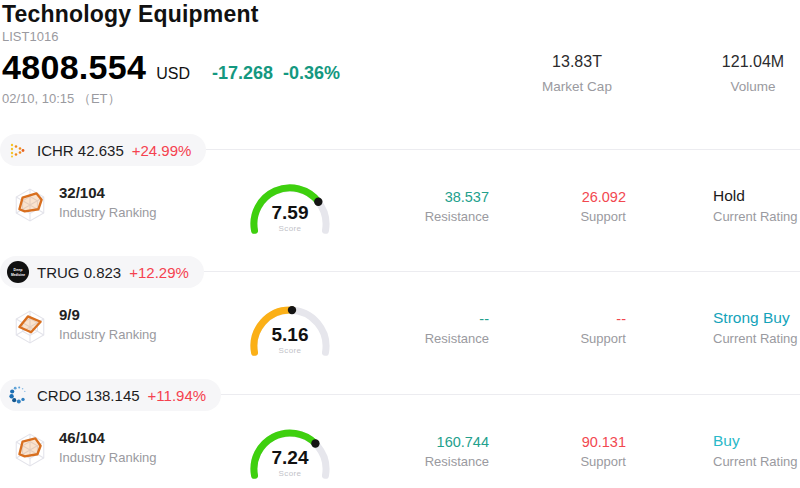  I want to click on index-change-pct: -0.36%, so click(312, 74).